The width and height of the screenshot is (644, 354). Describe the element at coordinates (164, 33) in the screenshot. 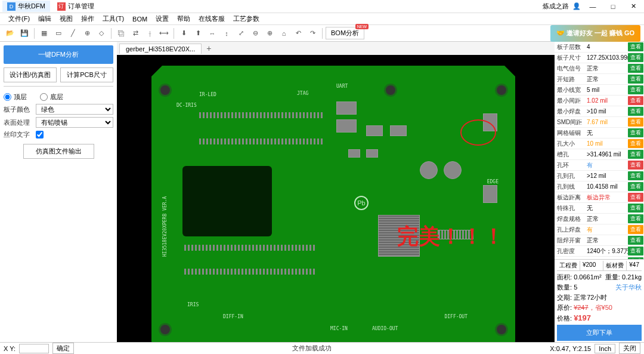

I see `ruler-icon: ⟷` at that location.